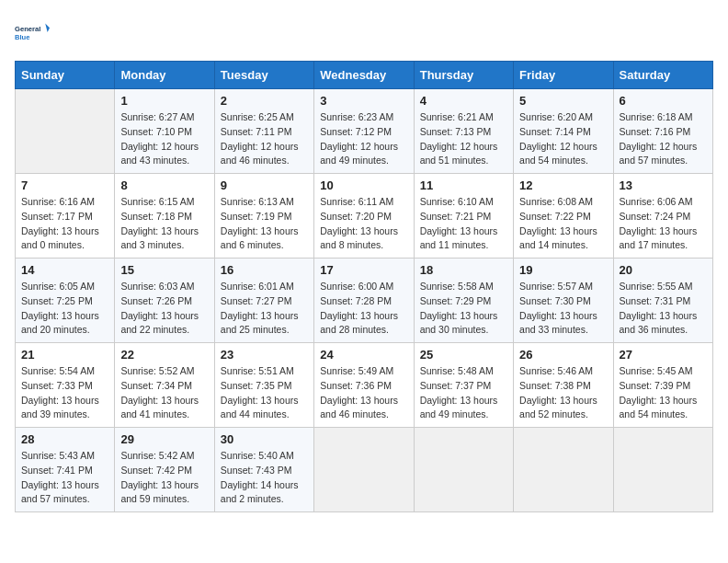 Image resolution: width=728 pixels, height=563 pixels. I want to click on header-friday: Friday, so click(563, 75).